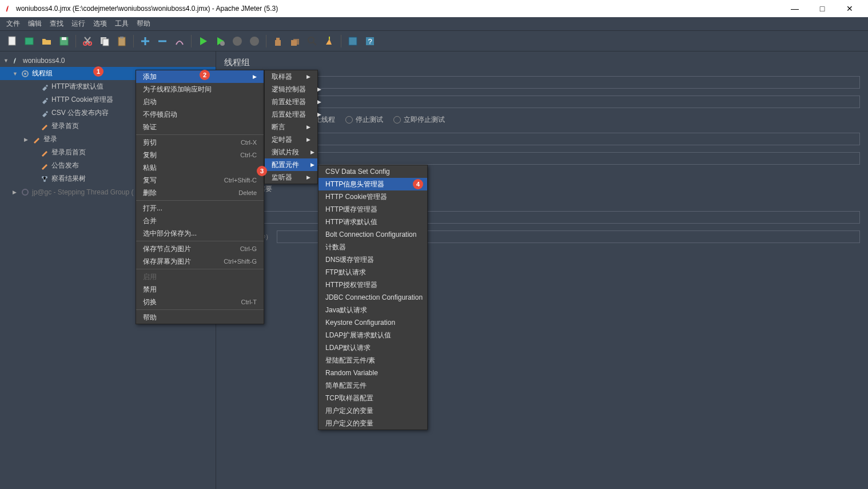  I want to click on stop-icon, so click(237, 41).